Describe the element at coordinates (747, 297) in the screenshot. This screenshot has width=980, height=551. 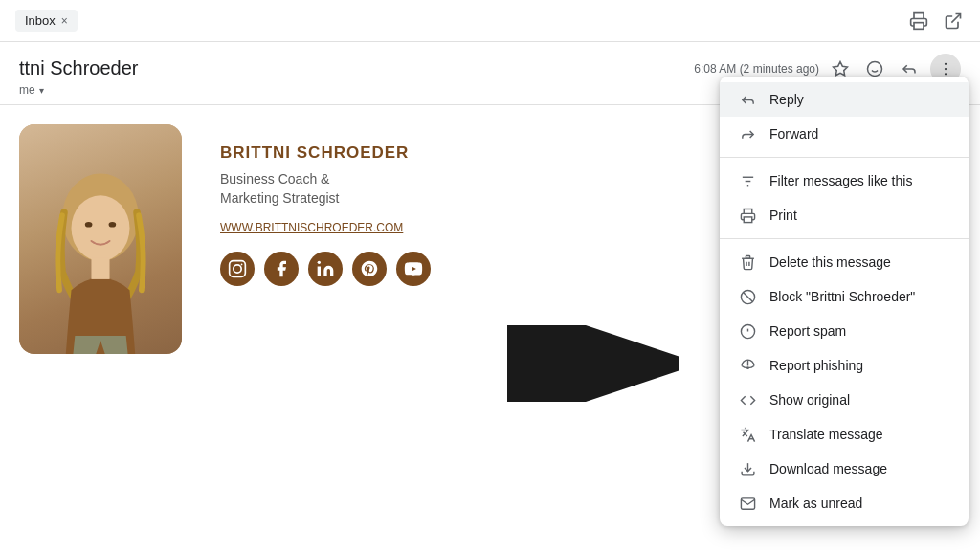
I see `block-menu-icon` at that location.